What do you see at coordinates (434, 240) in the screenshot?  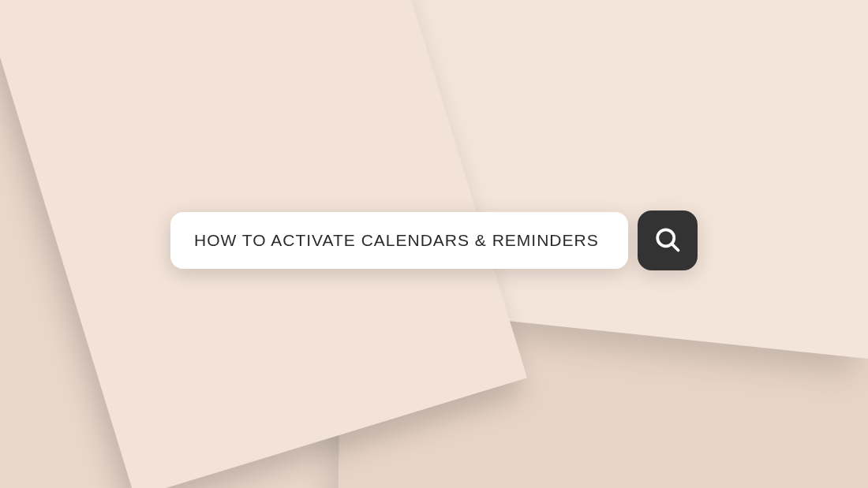 I see `search-container: HOW TO ACTIVATE CALENDARS & REMINDERS` at bounding box center [434, 240].